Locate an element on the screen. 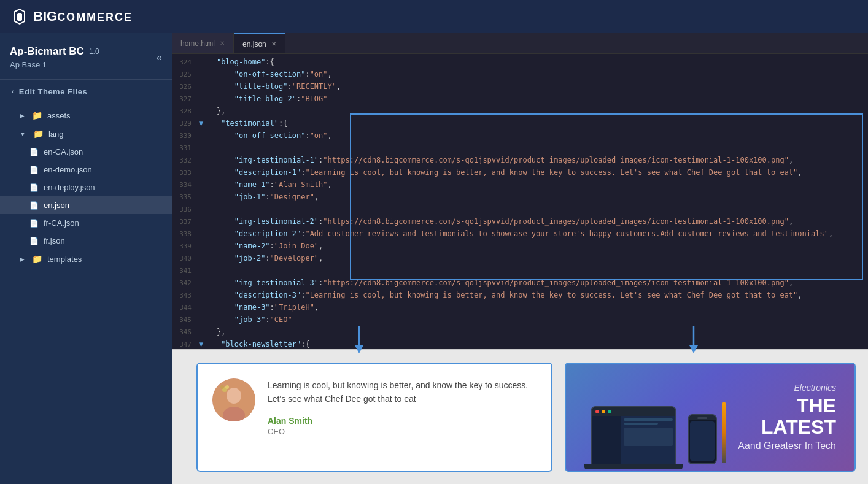  arrow-banner is located at coordinates (694, 342).